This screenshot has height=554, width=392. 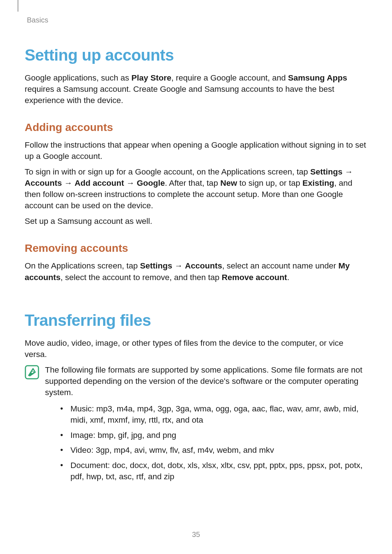 I want to click on text-fragment: ., so click(x=288, y=277).